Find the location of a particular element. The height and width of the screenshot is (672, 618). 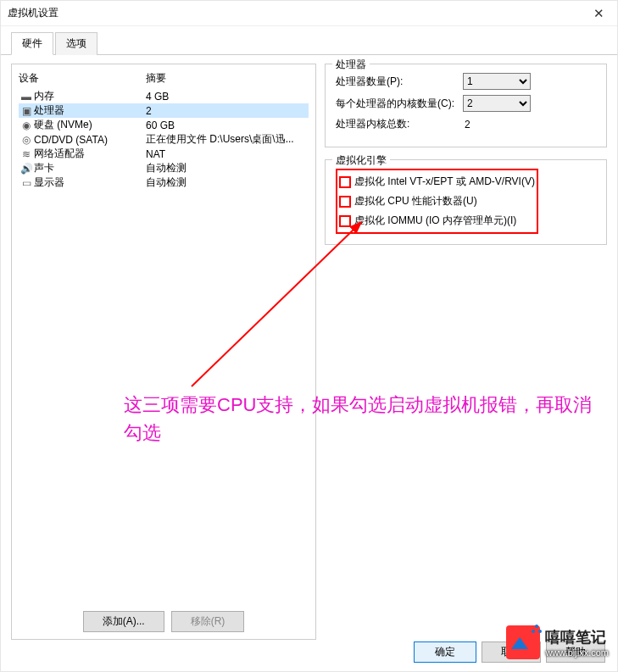

cpu-icon: ▣ is located at coordinates (26, 111).